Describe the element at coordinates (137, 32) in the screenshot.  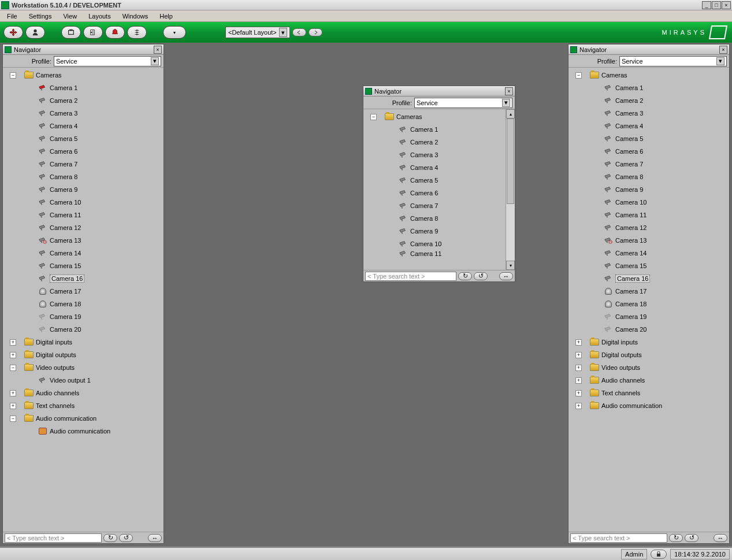
I see `settings-tool-button` at that location.